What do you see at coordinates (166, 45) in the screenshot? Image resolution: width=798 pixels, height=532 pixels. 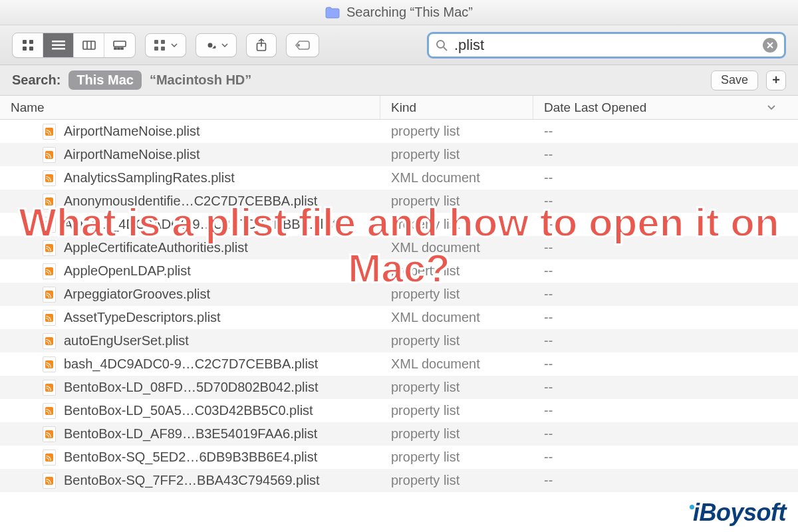 I see `arrange-dropdown` at bounding box center [166, 45].